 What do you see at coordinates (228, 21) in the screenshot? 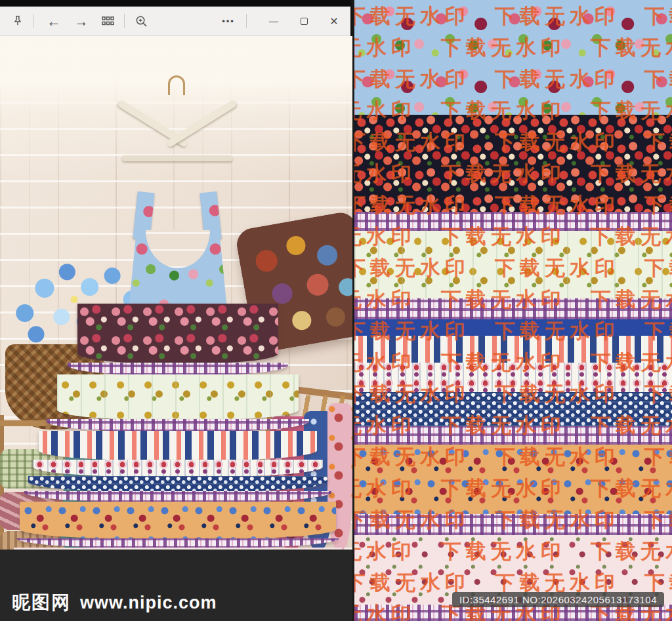
I see `more-options-button: •••` at bounding box center [228, 21].